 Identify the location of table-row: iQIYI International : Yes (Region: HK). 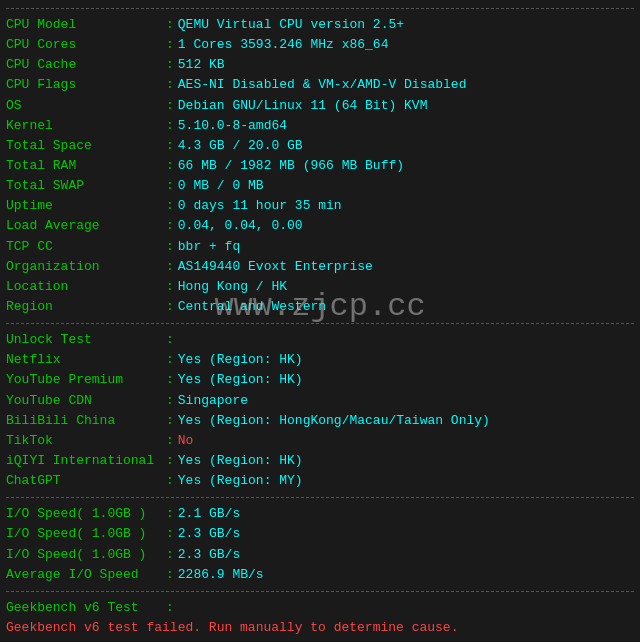
(320, 461).